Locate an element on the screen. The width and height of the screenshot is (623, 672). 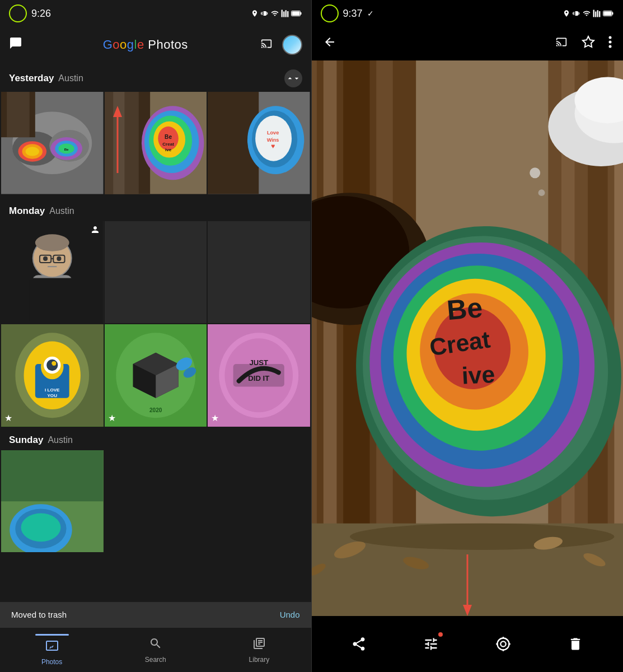
favorite-button is located at coordinates (588, 44).